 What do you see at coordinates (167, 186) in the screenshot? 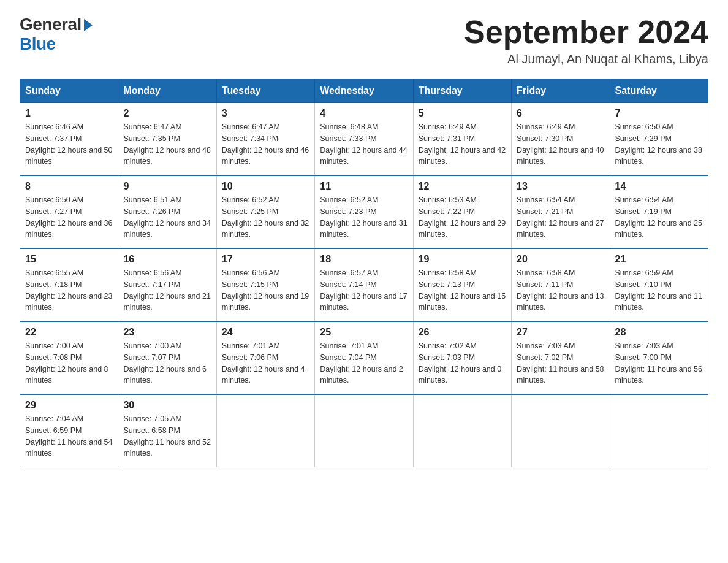
I see `day-number: 9` at bounding box center [167, 186].